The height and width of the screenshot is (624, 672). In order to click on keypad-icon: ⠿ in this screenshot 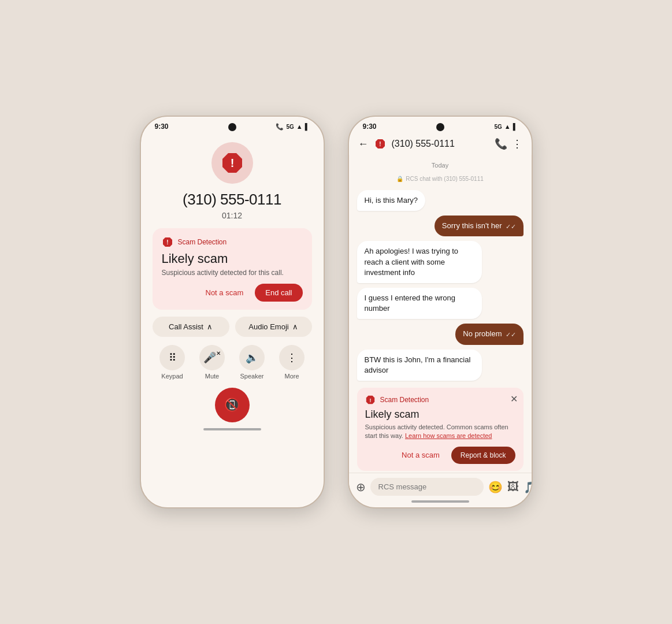, I will do `click(172, 358)`.